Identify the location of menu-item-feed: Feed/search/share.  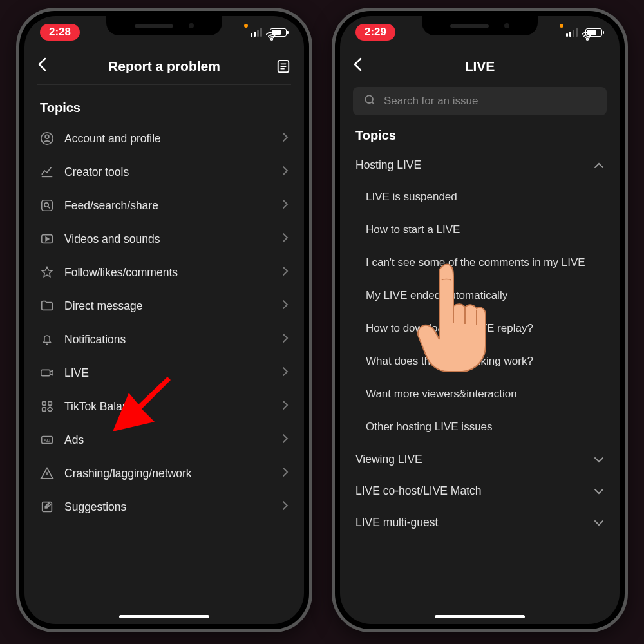
(164, 205).